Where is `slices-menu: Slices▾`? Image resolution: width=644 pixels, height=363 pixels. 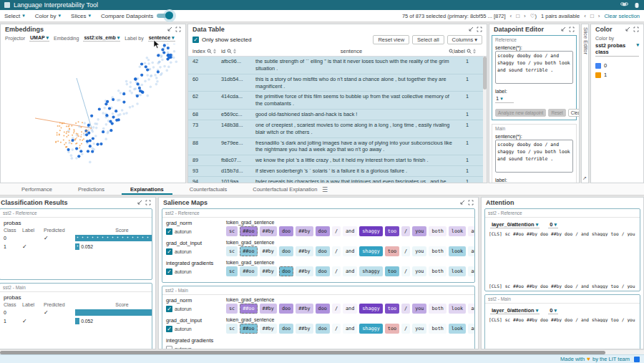
slices-menu: Slices▾ is located at coordinates (81, 16).